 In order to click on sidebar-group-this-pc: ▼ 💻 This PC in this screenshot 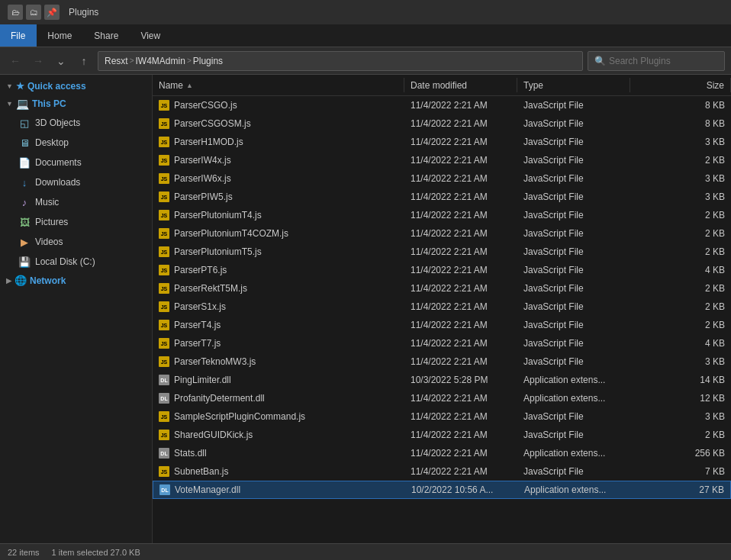, I will do `click(76, 104)`.